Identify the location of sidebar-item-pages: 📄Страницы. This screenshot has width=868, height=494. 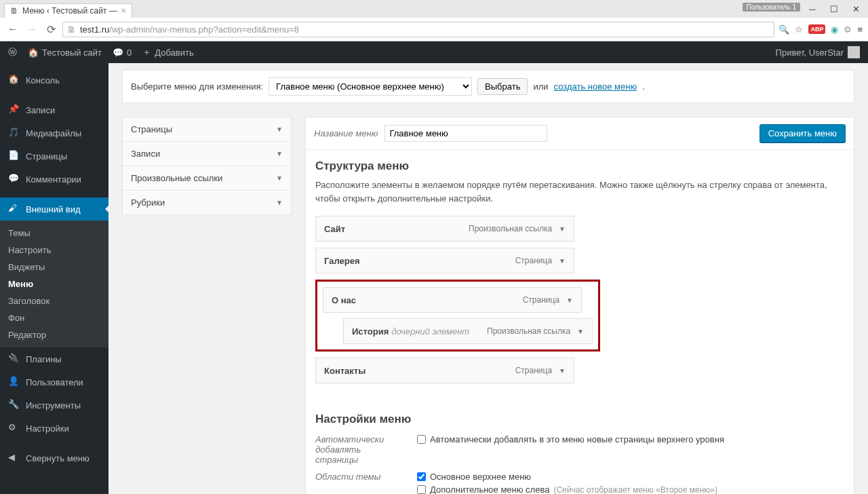
(54, 156).